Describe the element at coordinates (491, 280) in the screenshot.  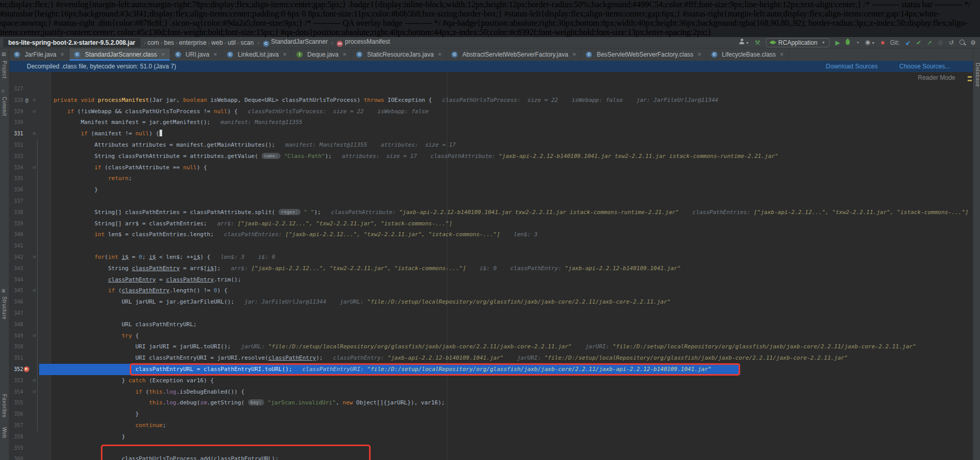
I see `code-line-text: classPathEntry = classPathEntry.trim();` at that location.